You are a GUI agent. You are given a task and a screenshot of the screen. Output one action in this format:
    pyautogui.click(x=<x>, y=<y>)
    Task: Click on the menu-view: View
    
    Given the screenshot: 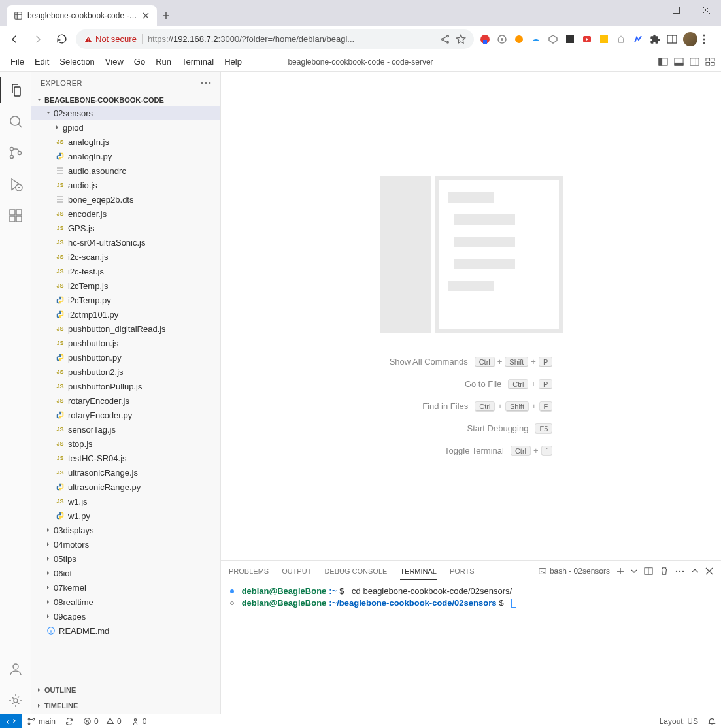 What is the action you would take?
    pyautogui.click(x=114, y=61)
    